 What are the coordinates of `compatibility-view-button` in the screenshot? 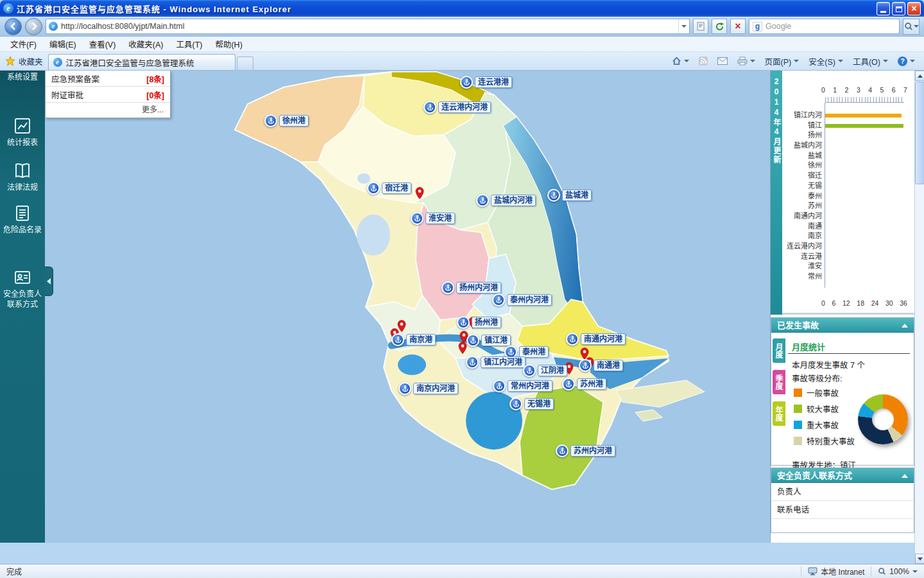 It's located at (701, 26).